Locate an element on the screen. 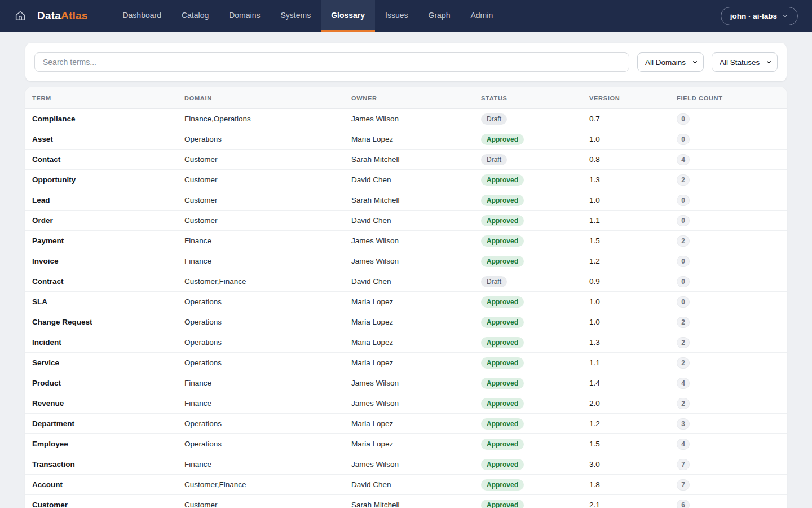  owner-cell: Sarah Mitchell is located at coordinates (409, 160).